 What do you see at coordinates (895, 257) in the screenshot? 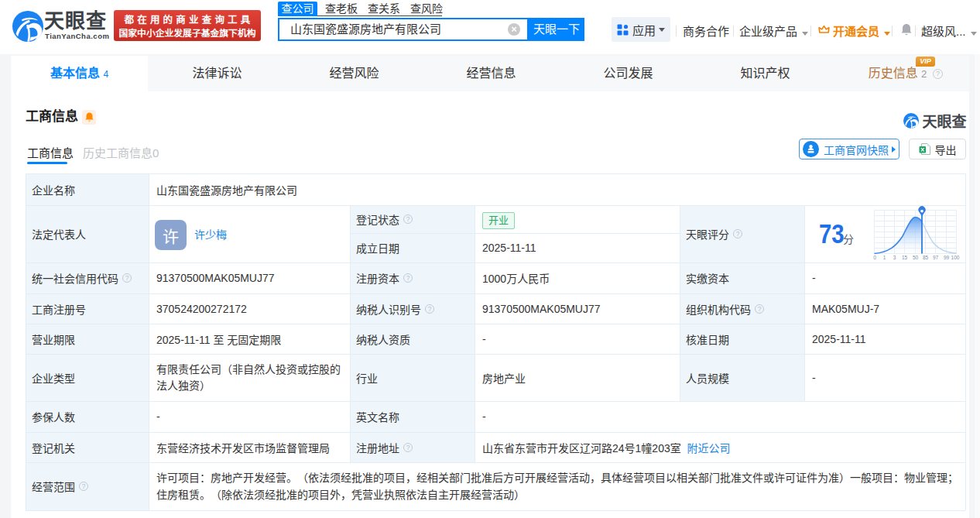
I see `svg-text: 3` at bounding box center [895, 257].